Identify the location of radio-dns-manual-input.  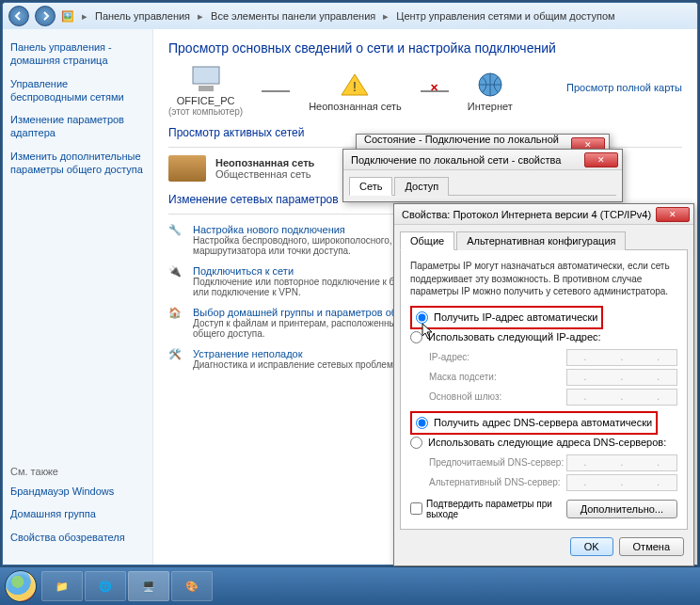
(416, 442).